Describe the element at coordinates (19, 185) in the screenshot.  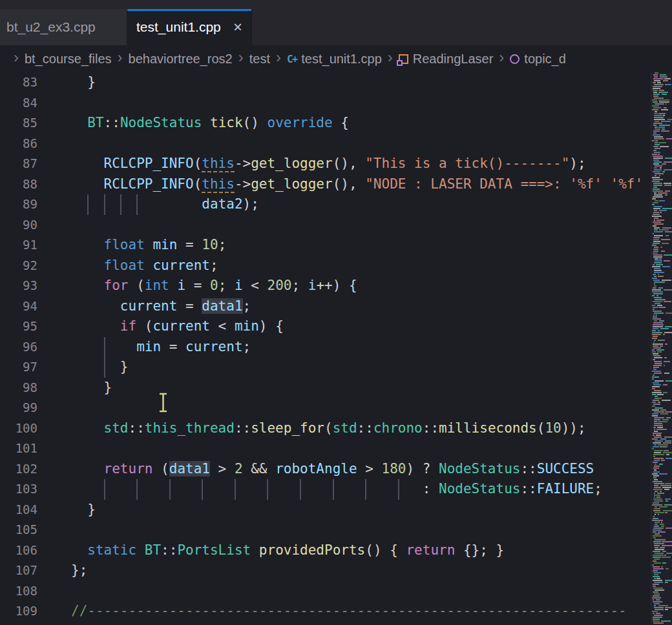
I see `line-number: 88` at that location.